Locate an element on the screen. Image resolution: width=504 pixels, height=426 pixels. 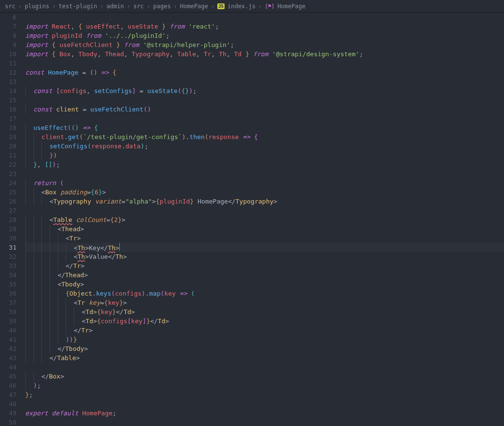
line-number: 25 is located at coordinates (8, 192).